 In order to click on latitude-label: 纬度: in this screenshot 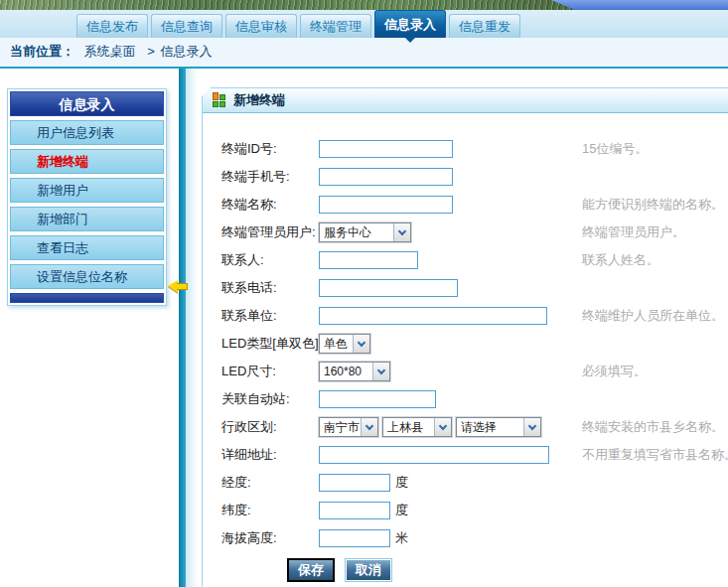, I will do `click(270, 511)`.